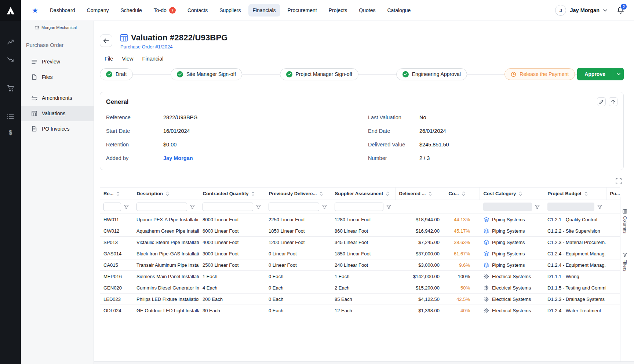 Image resolution: width=634 pixels, height=364 pixels. I want to click on column-header-cost-category: Cost Category, so click(511, 194).